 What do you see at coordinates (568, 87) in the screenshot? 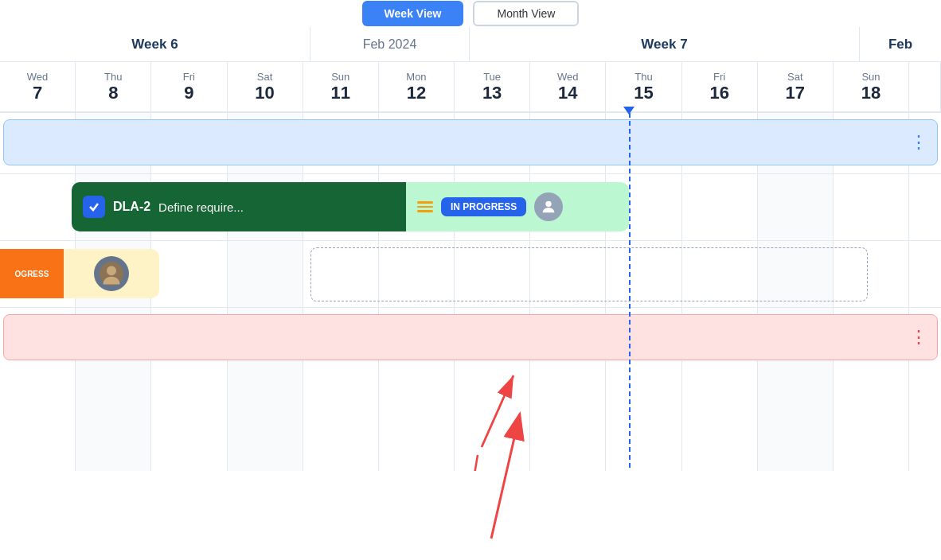
I see `day-header-wed14: Wed 14` at bounding box center [568, 87].